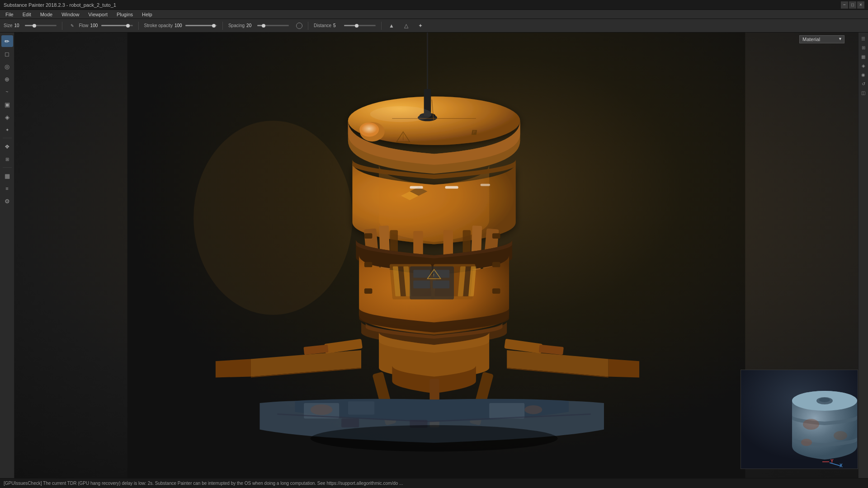  What do you see at coordinates (863, 56) in the screenshot?
I see `texture-set-btn: ▦` at bounding box center [863, 56].